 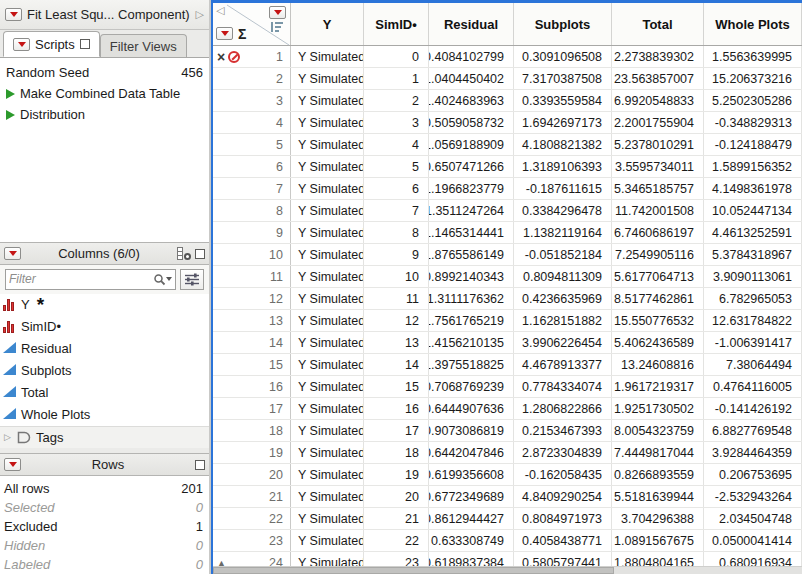 I want to click on cell-subplots: 0.4058438771, so click(x=563, y=540).